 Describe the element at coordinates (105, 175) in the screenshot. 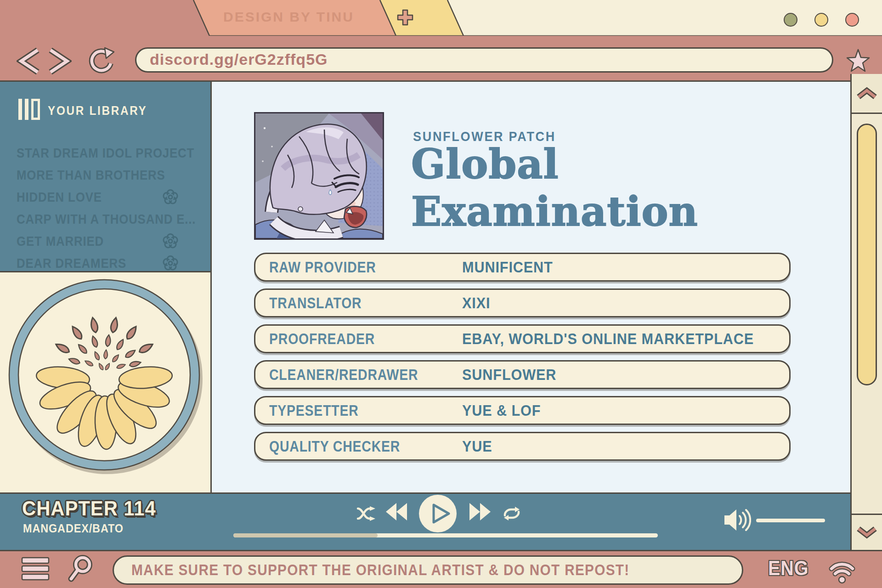

I see `sidebar-item-more-than-brothers: MORE THAN BROTHERS` at that location.